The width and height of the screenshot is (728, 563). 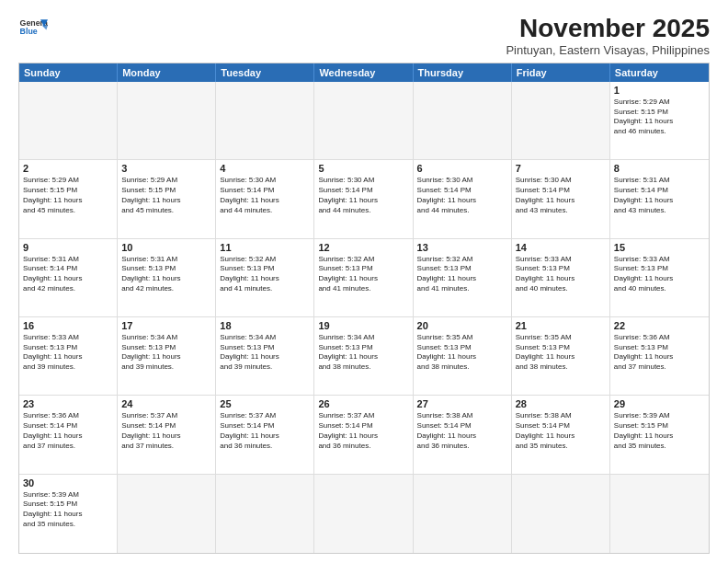 What do you see at coordinates (265, 357) in the screenshot?
I see `calendar-cell: 18Sunrise: 5:34 AM Sunset: 5:13 PM Dayli…` at bounding box center [265, 357].